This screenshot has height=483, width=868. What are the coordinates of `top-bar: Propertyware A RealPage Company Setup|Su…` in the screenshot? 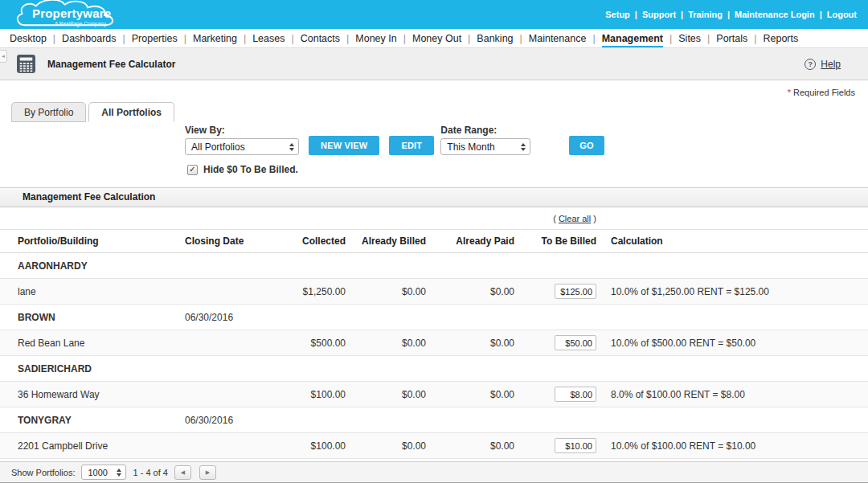 It's located at (434, 14).